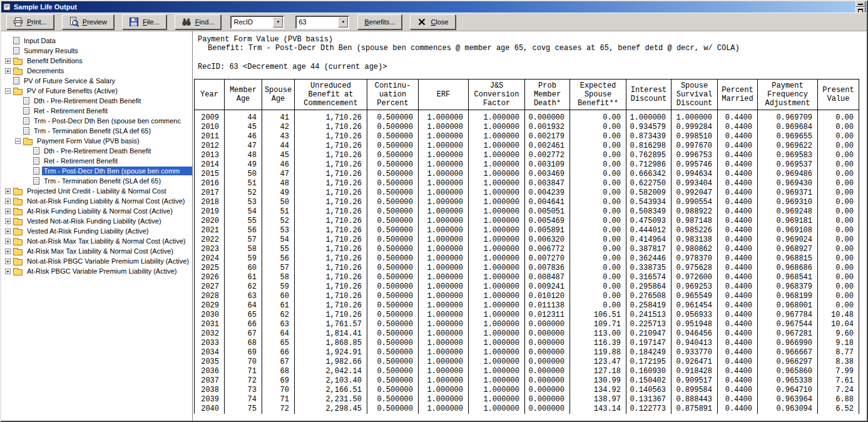 The width and height of the screenshot is (868, 422). What do you see at coordinates (527, 259) in the screenshot?
I see `table-row: 202459561,710.260.5000001.0000001.000000…` at bounding box center [527, 259].